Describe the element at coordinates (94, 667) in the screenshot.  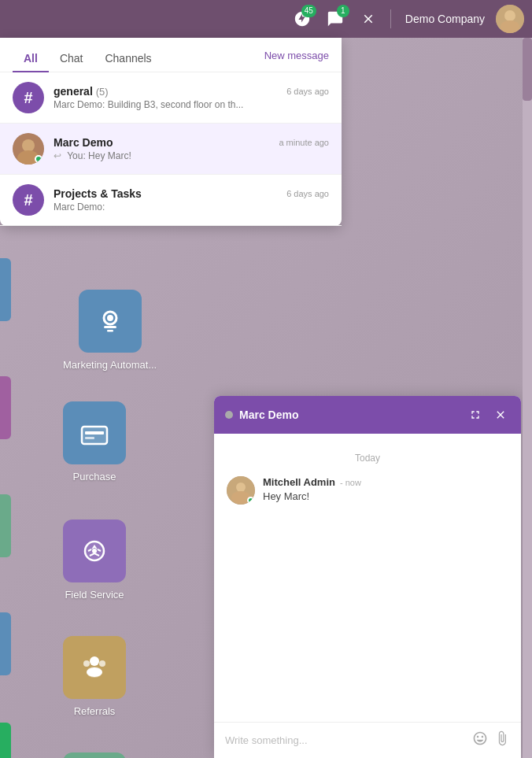
I see `referrals-icon` at that location.